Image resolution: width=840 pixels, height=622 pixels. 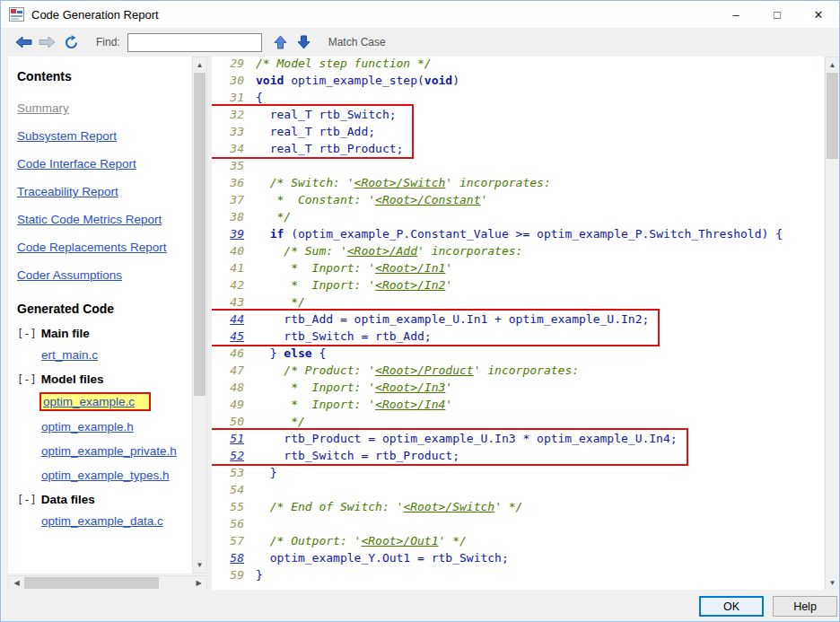 What do you see at coordinates (195, 43) in the screenshot?
I see `find-input` at bounding box center [195, 43].